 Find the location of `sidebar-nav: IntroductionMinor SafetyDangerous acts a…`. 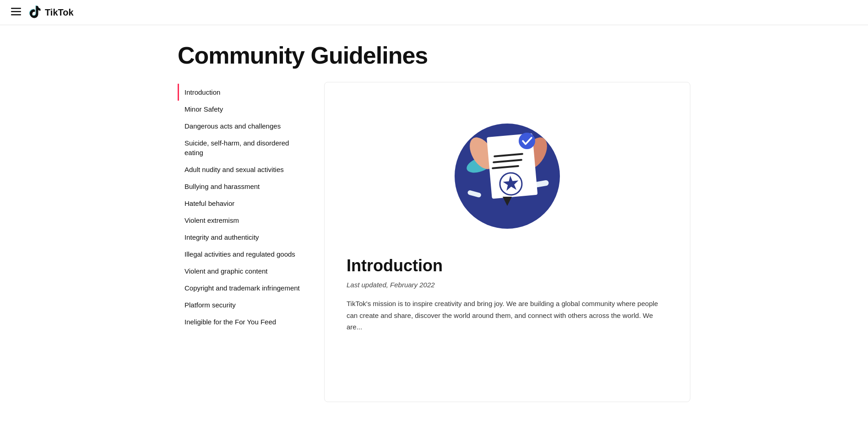

sidebar-nav: IntroductionMinor SafetyDangerous acts a… is located at coordinates (242, 207).